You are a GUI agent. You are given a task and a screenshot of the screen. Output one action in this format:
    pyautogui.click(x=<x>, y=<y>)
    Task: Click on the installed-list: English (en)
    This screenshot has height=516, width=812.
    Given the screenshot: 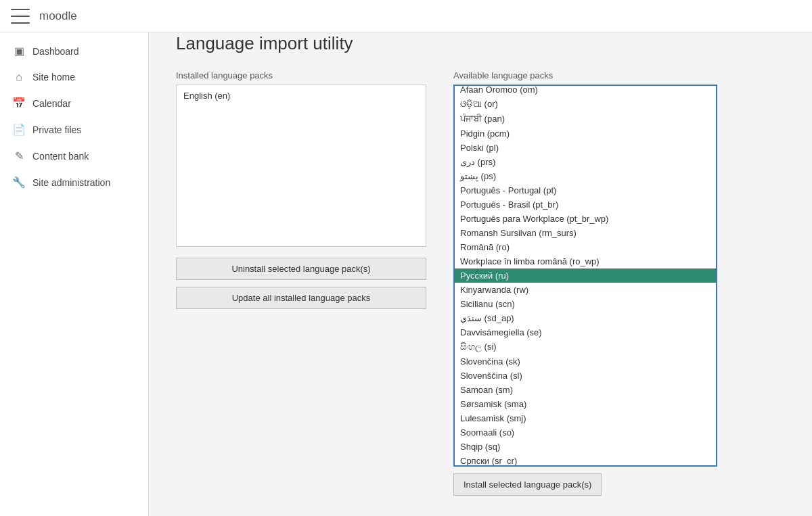 What is the action you would take?
    pyautogui.click(x=301, y=166)
    